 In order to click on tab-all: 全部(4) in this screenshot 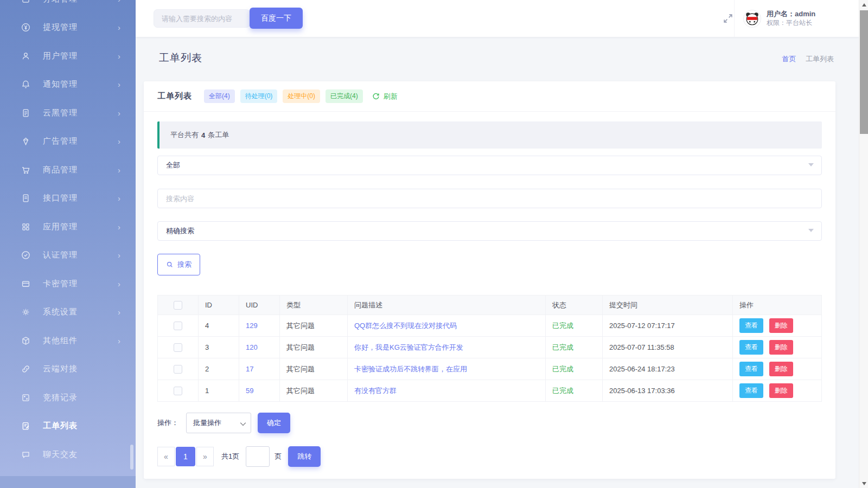, I will do `click(219, 97)`.